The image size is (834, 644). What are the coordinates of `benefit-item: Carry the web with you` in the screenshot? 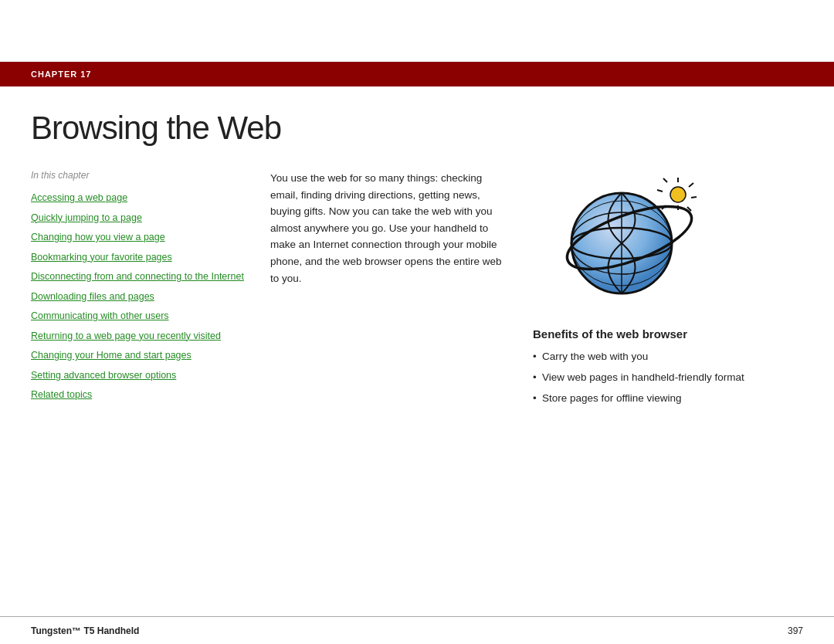 It's located at (639, 357).